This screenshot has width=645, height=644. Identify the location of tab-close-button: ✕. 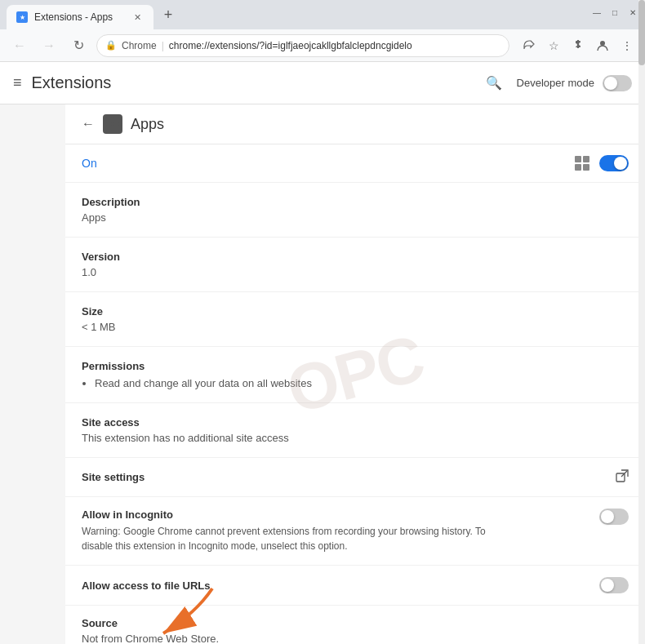
(137, 17).